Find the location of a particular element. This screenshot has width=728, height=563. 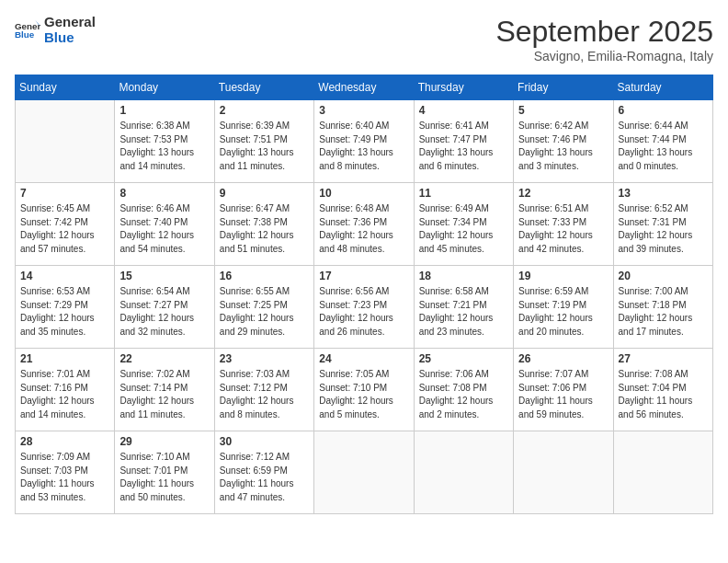

day-number: 19 is located at coordinates (563, 276).